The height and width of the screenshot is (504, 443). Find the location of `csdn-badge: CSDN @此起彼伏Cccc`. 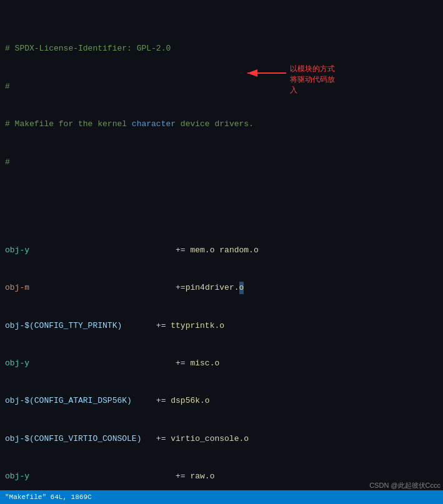

csdn-badge: CSDN @此起彼伏Cccc is located at coordinates (405, 486).